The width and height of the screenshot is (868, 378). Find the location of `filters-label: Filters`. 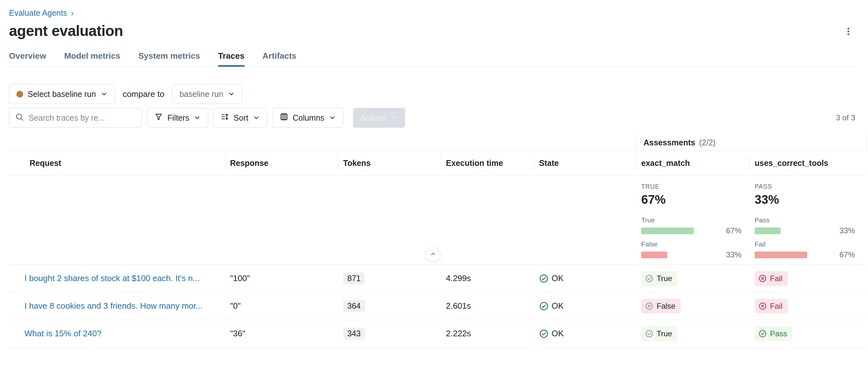

filters-label: Filters is located at coordinates (179, 118).